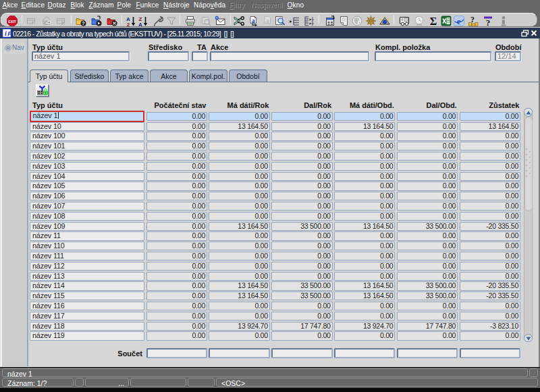 The width and height of the screenshot is (540, 392). I want to click on svg-text: e, so click(459, 22).